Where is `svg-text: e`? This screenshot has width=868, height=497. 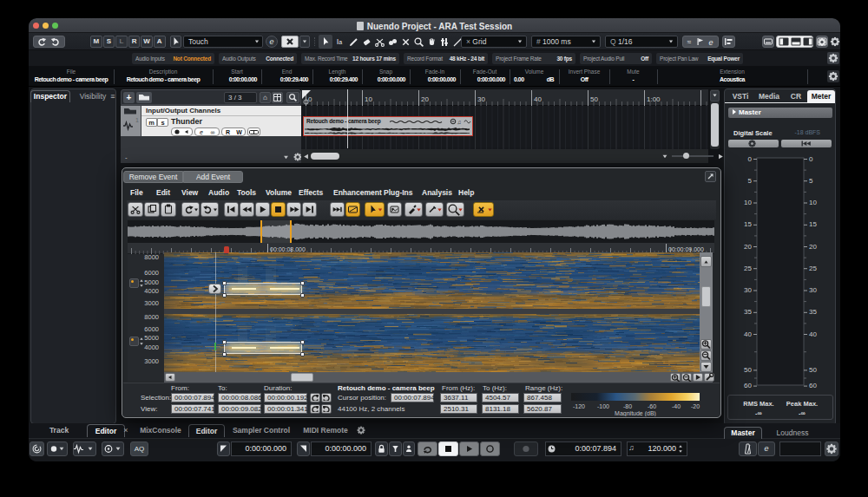 svg-text: e is located at coordinates (710, 43).